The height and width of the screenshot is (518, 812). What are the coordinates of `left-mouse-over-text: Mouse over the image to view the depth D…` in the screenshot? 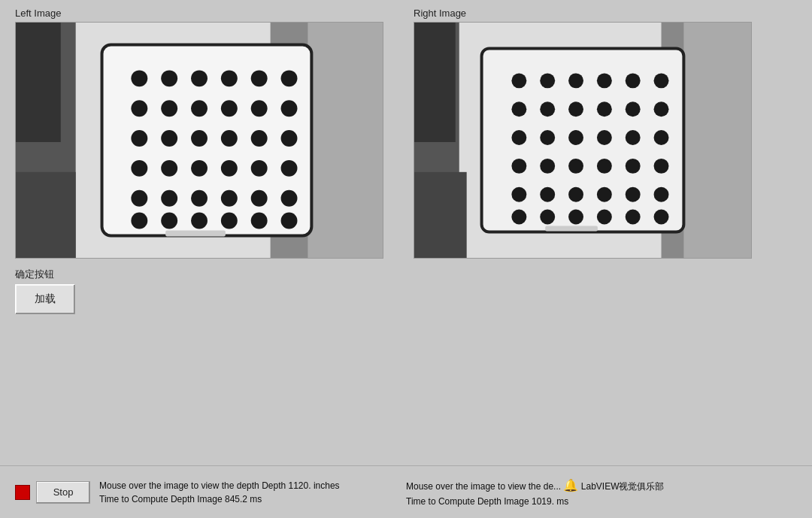 It's located at (220, 486).